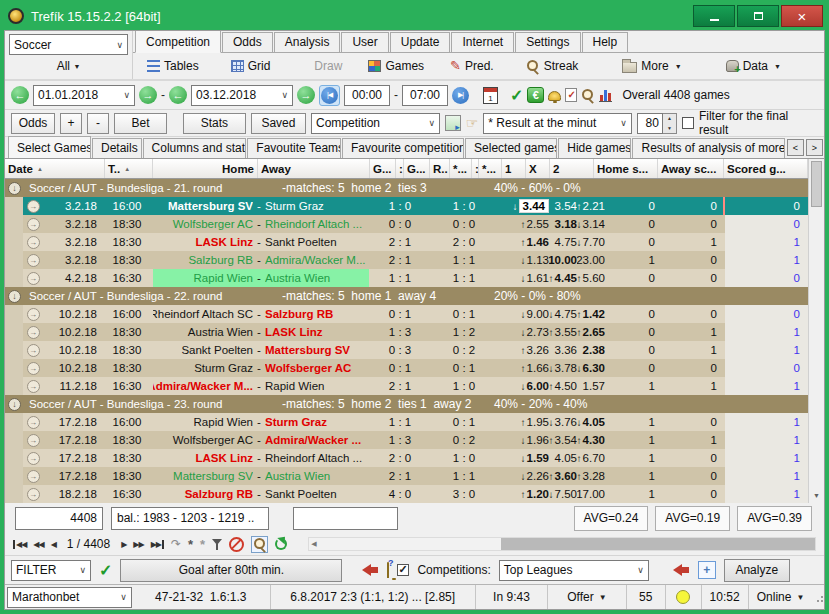 The image size is (829, 614). I want to click on spinner-up-button: ▲, so click(670, 119).